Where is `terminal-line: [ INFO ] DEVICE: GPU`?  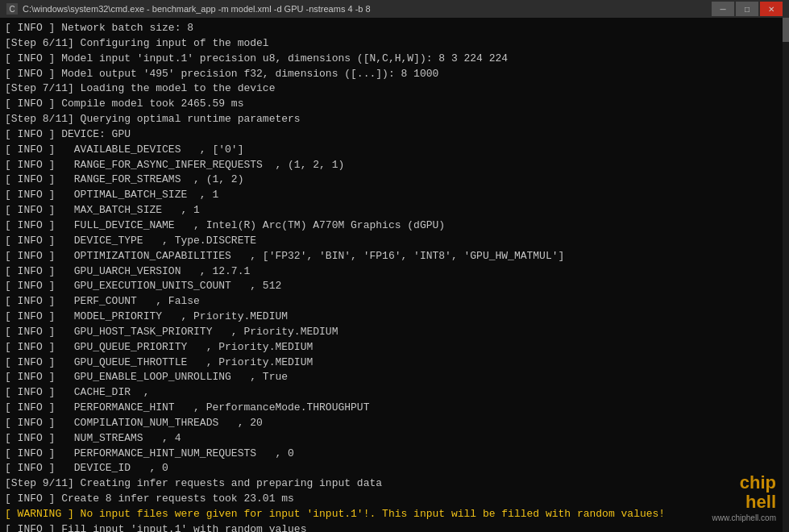
terminal-line: [ INFO ] DEVICE: GPU is located at coordinates (395, 135).